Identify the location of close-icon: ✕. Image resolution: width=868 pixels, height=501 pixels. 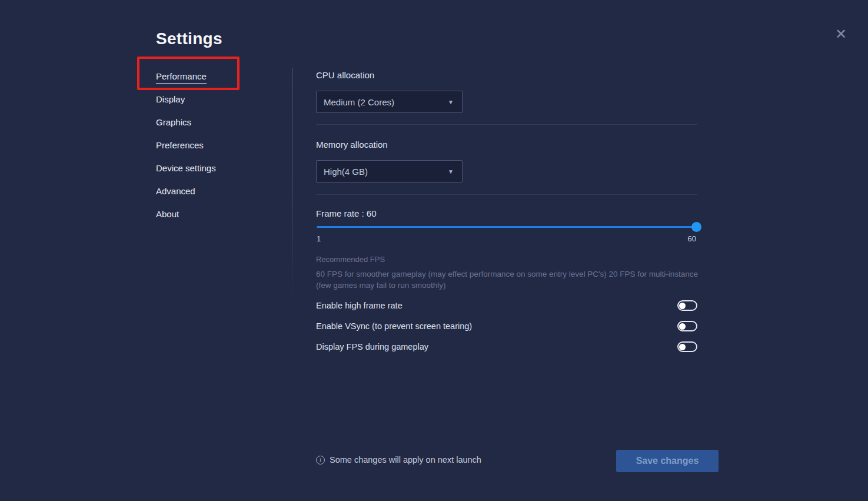
(841, 34).